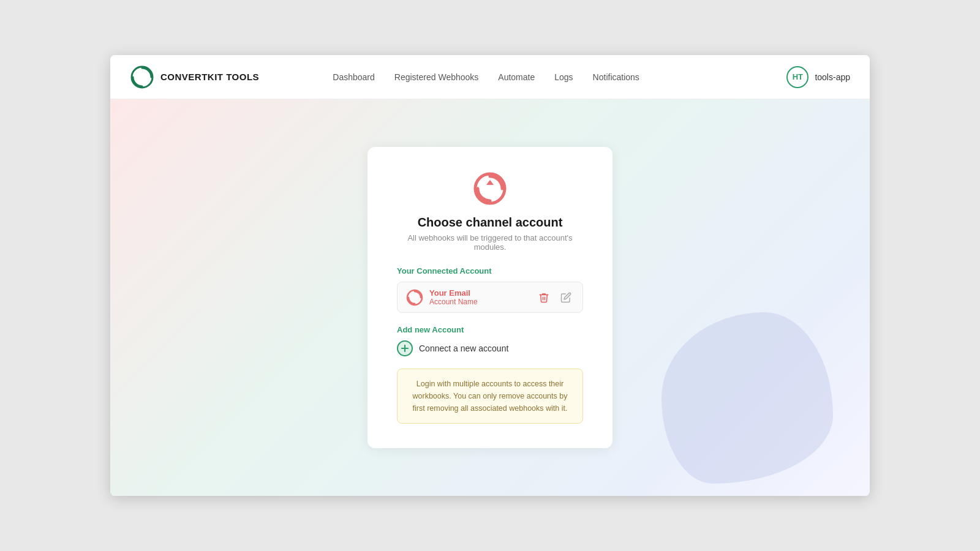  Describe the element at coordinates (436, 77) in the screenshot. I see `nav-webhooks: Registered Webhooks` at that location.